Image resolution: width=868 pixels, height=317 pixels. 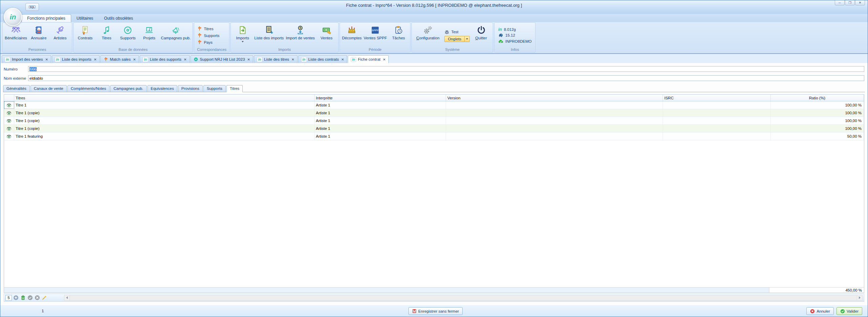 I want to click on sub-tab-equivalences: Equivalences, so click(x=162, y=89).